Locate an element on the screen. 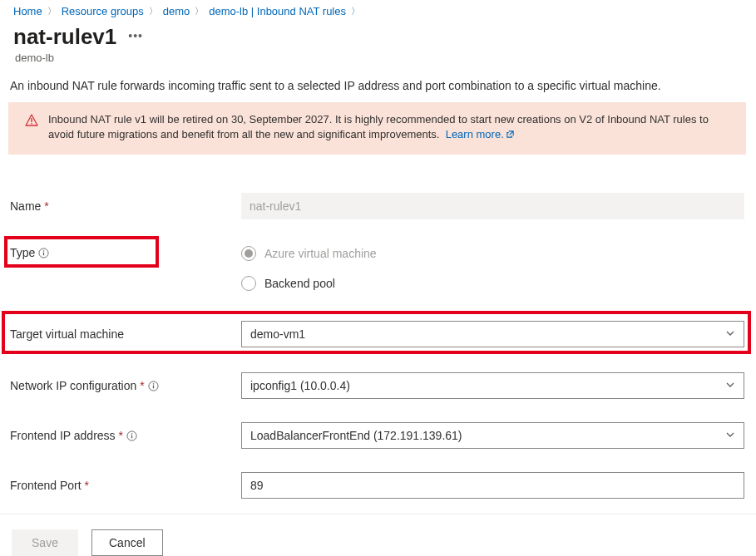 The height and width of the screenshot is (556, 756). page-subtitle: demo-lb is located at coordinates (378, 65).